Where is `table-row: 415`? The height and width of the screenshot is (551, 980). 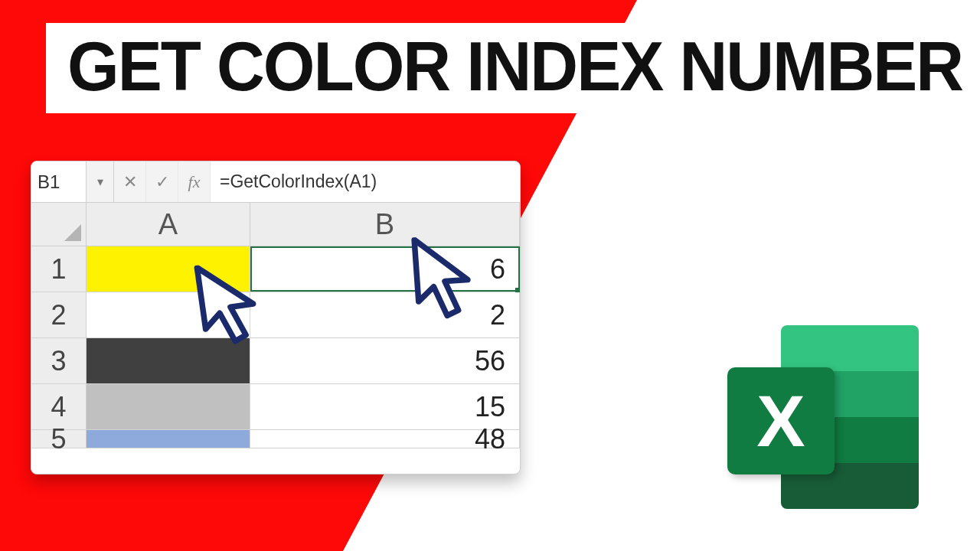
table-row: 415 is located at coordinates (276, 407).